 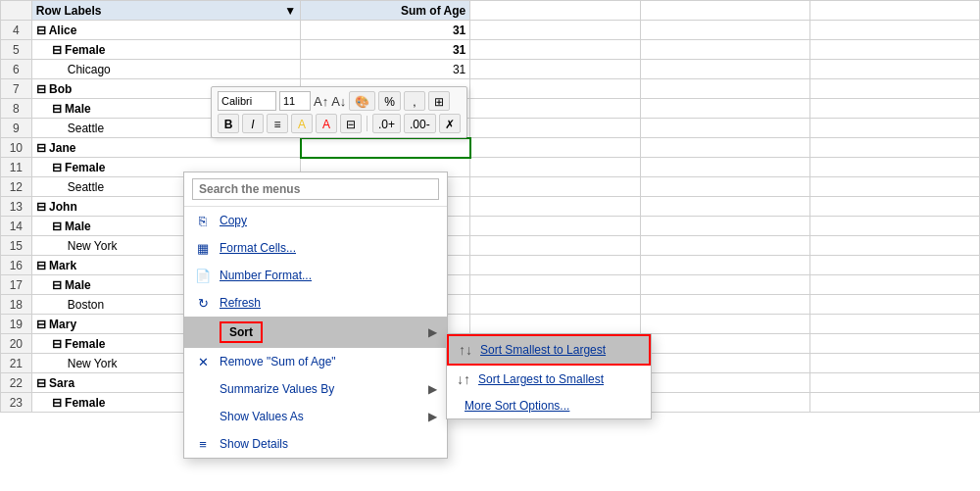 I want to click on bold-btn: B, so click(x=228, y=123).